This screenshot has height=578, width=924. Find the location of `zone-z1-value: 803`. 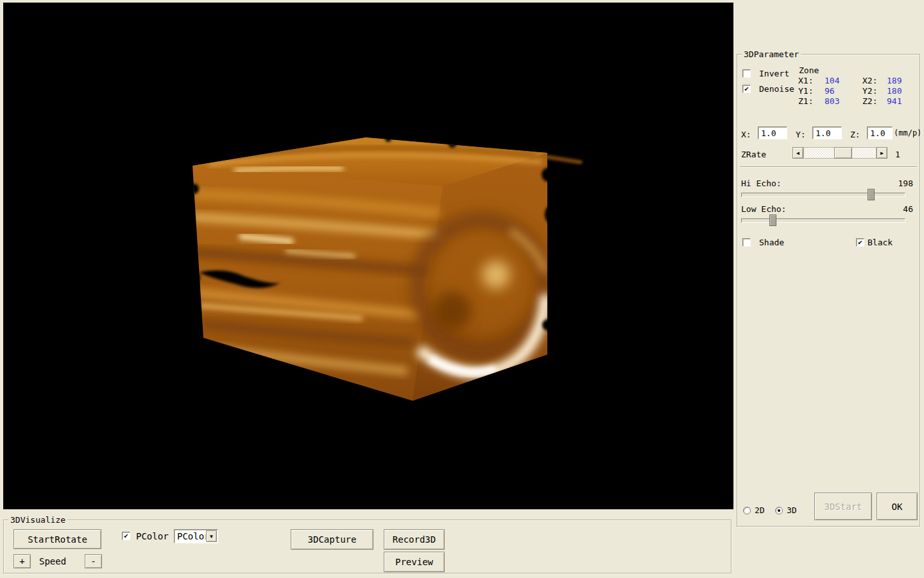

zone-z1-value: 803 is located at coordinates (832, 101).